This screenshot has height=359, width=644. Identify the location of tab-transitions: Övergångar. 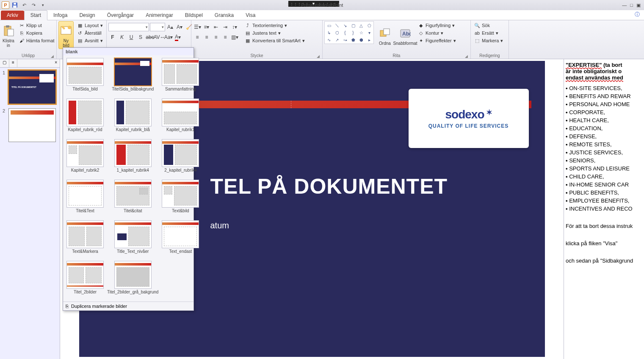
(120, 15).